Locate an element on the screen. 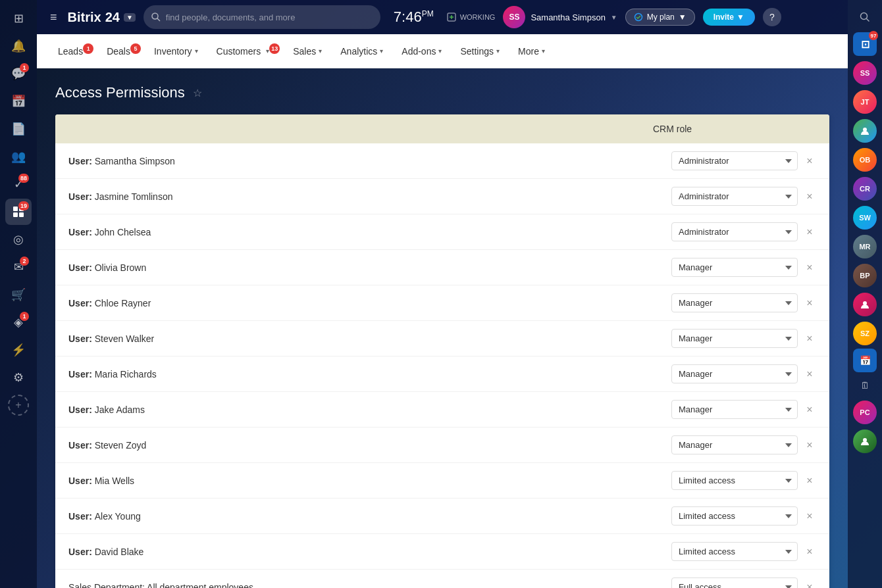 The width and height of the screenshot is (882, 588). sidebar-item-grid: ⊞ is located at coordinates (18, 18).